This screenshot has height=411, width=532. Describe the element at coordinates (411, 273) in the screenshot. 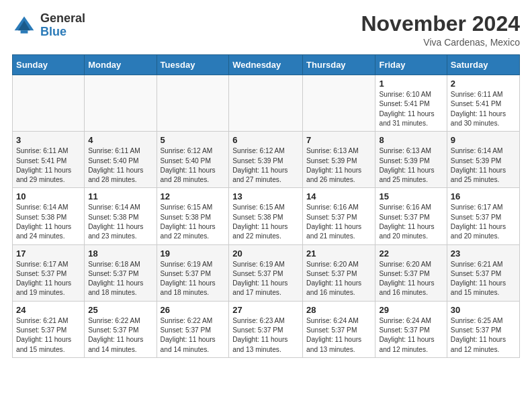

I see `day-cell: 22Sunrise: 6:20 AM Sunset: 5:37 PM Dayli…` at that location.